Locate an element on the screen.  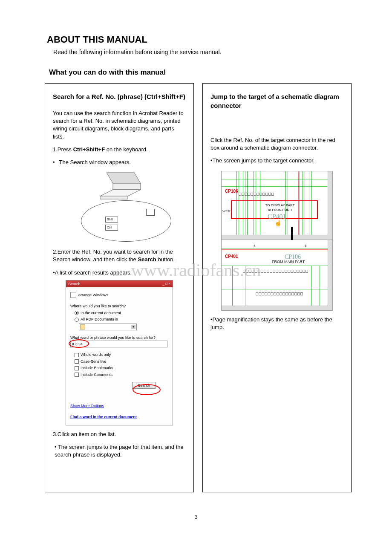
arrange-windows-icon is located at coordinates (73, 295).